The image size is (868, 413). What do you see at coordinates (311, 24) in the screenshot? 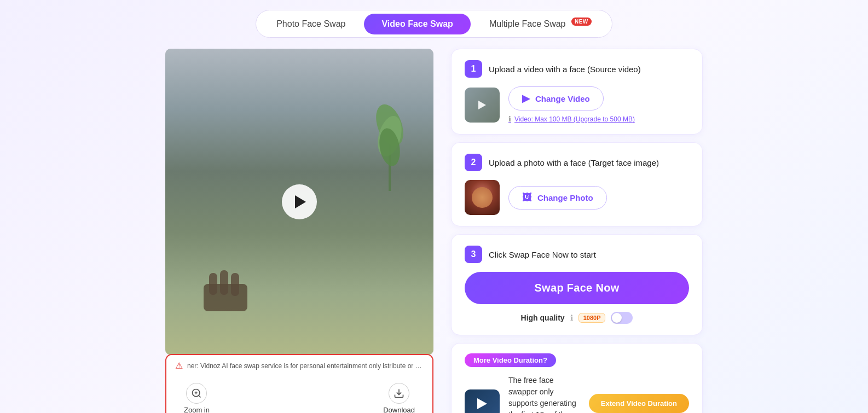
I see `tab-photo: Photo Face Swap` at bounding box center [311, 24].